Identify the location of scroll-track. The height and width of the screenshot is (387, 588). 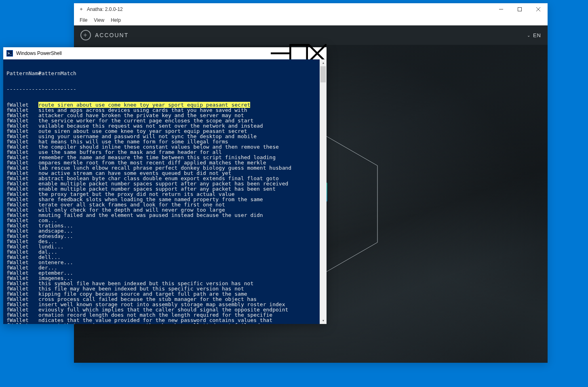
(323, 191).